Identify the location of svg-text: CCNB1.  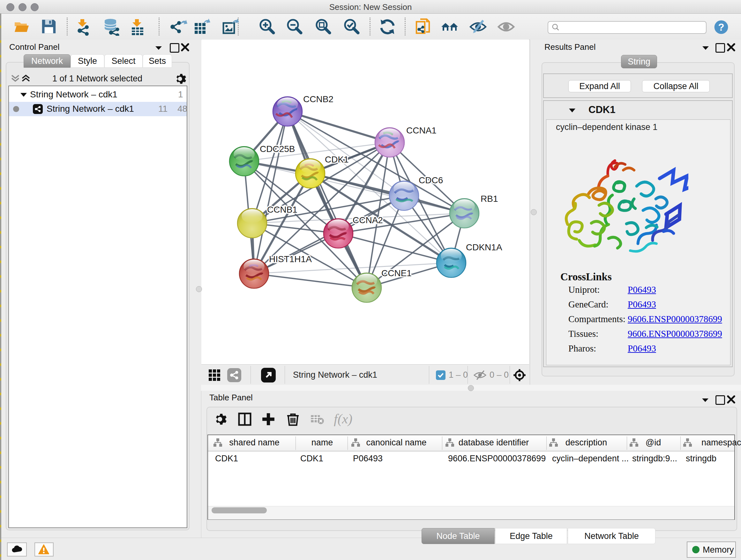
(282, 210).